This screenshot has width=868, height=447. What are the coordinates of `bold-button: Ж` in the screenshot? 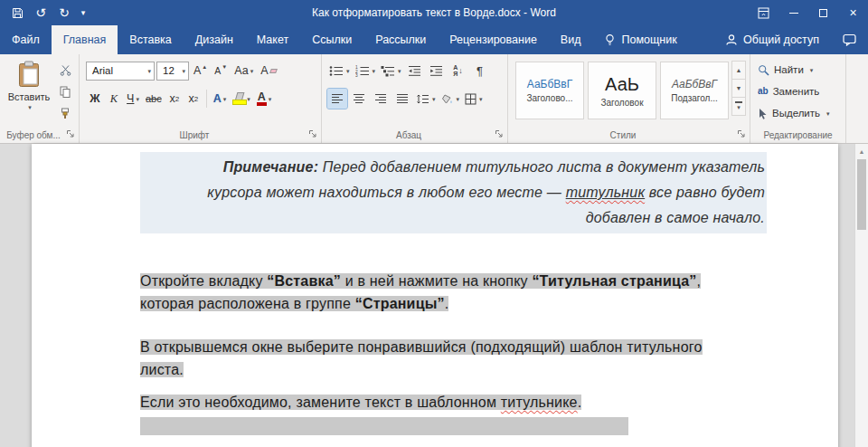 It's located at (95, 99).